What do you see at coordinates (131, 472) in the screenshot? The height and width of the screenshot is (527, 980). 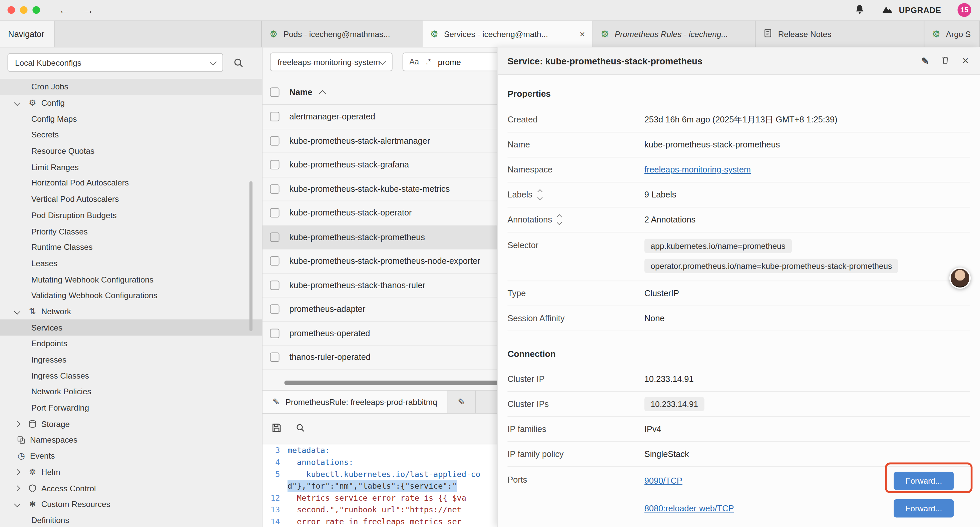 I see `sidebar-item-helm: ☸ Helm` at bounding box center [131, 472].